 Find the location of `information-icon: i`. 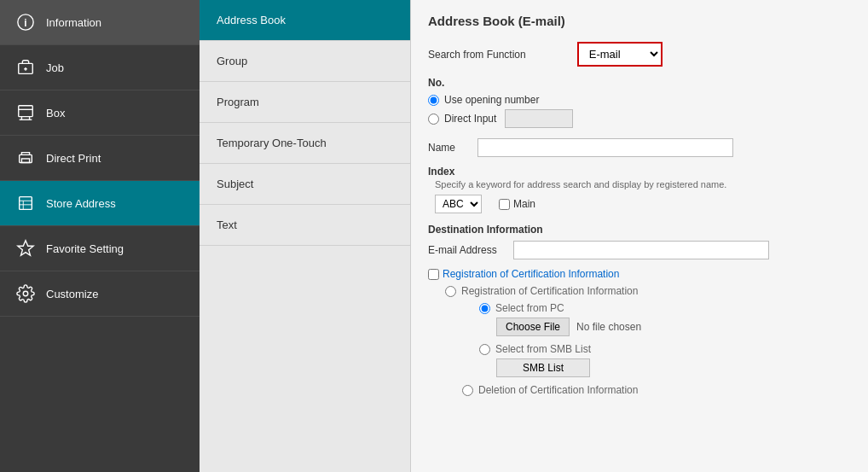

information-icon: i is located at coordinates (26, 22).